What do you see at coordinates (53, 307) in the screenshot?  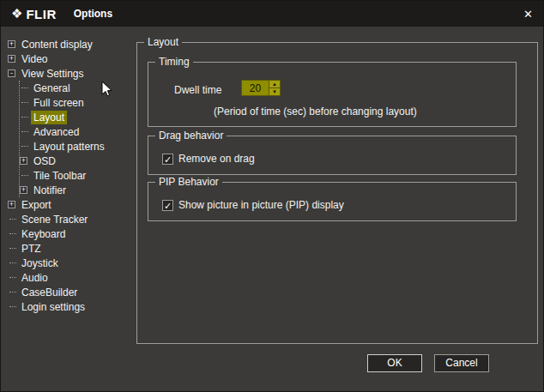 I see `tree-item-label: Login settings` at bounding box center [53, 307].